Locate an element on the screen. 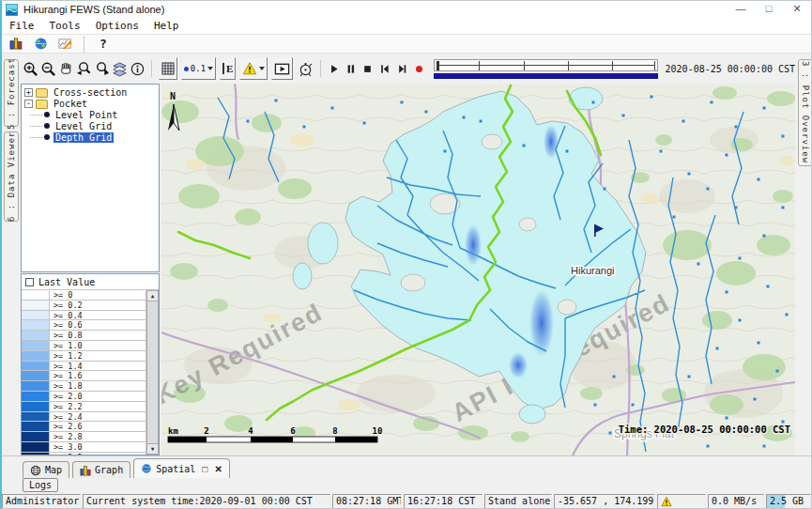 This screenshot has height=509, width=812. scroll-up-icon: ▲ is located at coordinates (152, 296).